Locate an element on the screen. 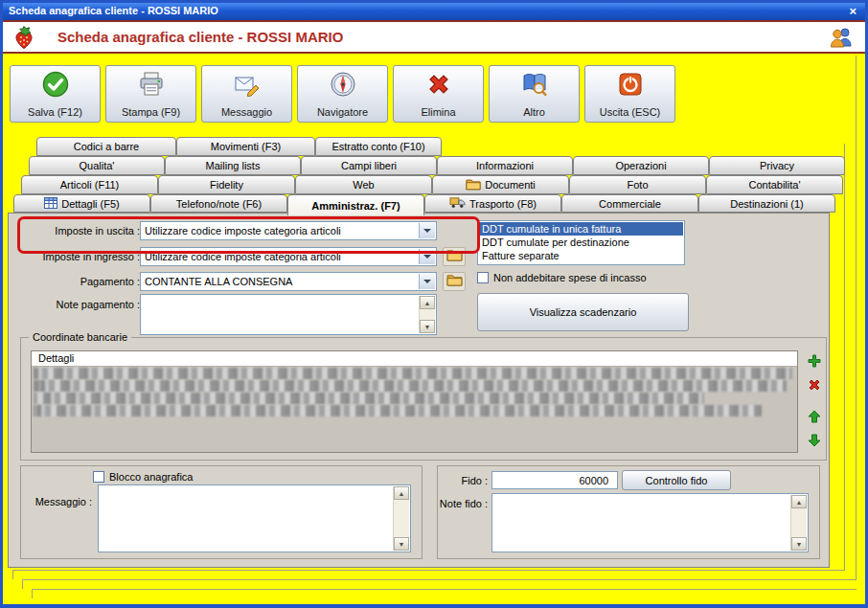 The image size is (868, 608). strawberry-logo-icon is located at coordinates (24, 39).